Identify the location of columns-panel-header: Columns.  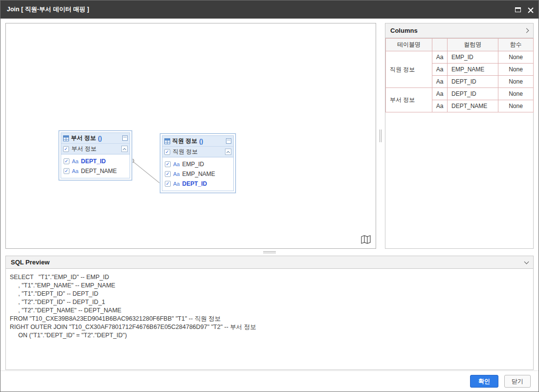
(459, 31).